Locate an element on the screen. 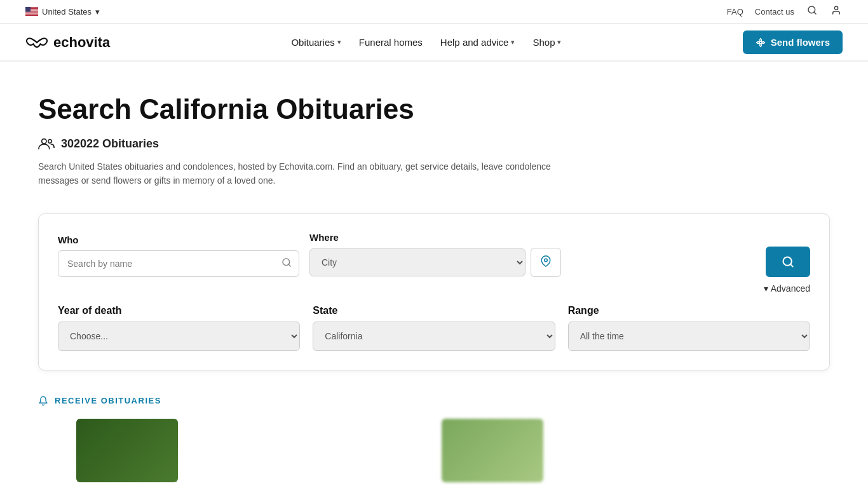 Image resolution: width=868 pixels, height=488 pixels. state-label: State is located at coordinates (433, 311).